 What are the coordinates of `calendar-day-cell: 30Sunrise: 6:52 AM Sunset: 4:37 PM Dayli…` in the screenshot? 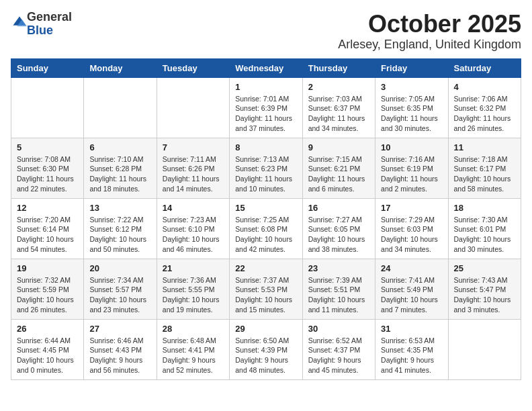 It's located at (339, 349).